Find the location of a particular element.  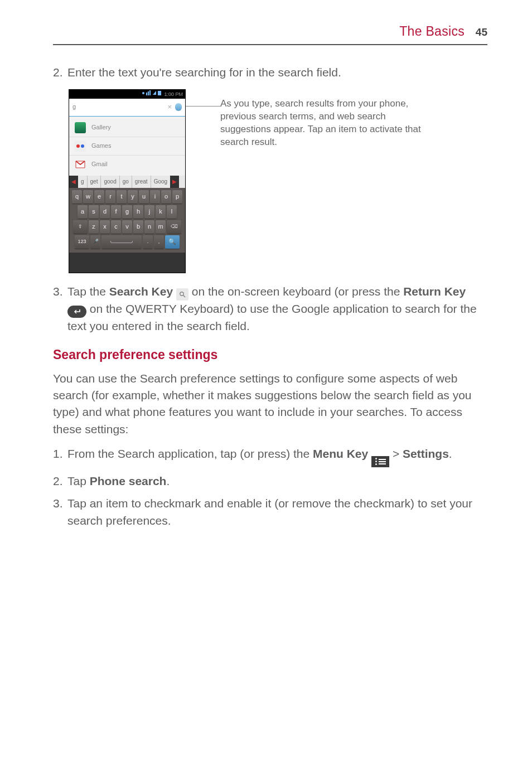

keyboard: q w e r t y u i o p a s d f g h j k l is located at coordinates (127, 220).